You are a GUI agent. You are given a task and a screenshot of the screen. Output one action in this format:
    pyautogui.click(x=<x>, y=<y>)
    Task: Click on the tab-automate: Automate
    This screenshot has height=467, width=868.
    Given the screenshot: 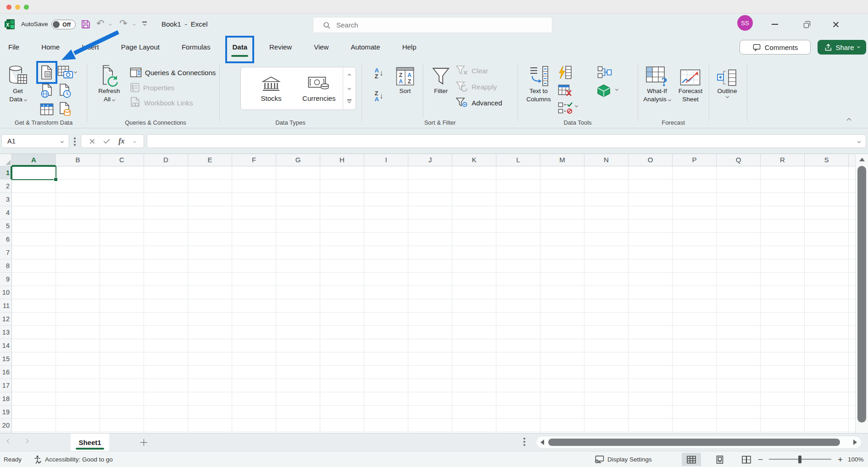 What is the action you would take?
    pyautogui.click(x=365, y=47)
    